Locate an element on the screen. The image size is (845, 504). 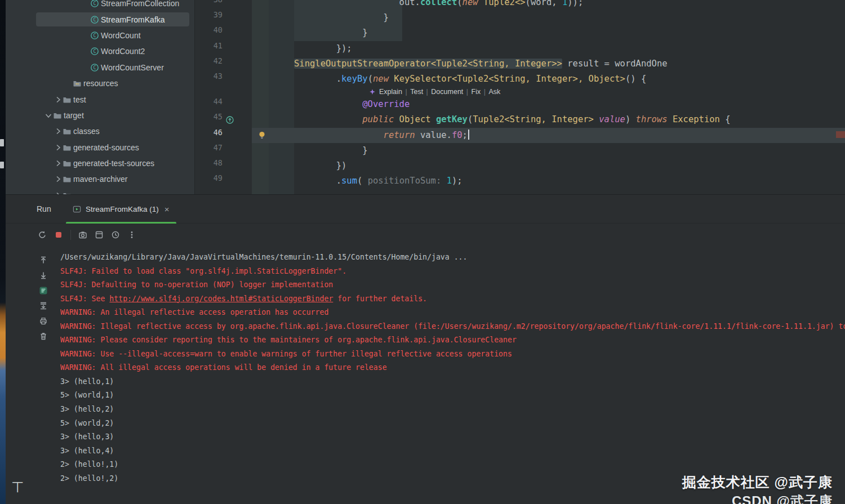
run-panel-title: Run is located at coordinates (44, 209).